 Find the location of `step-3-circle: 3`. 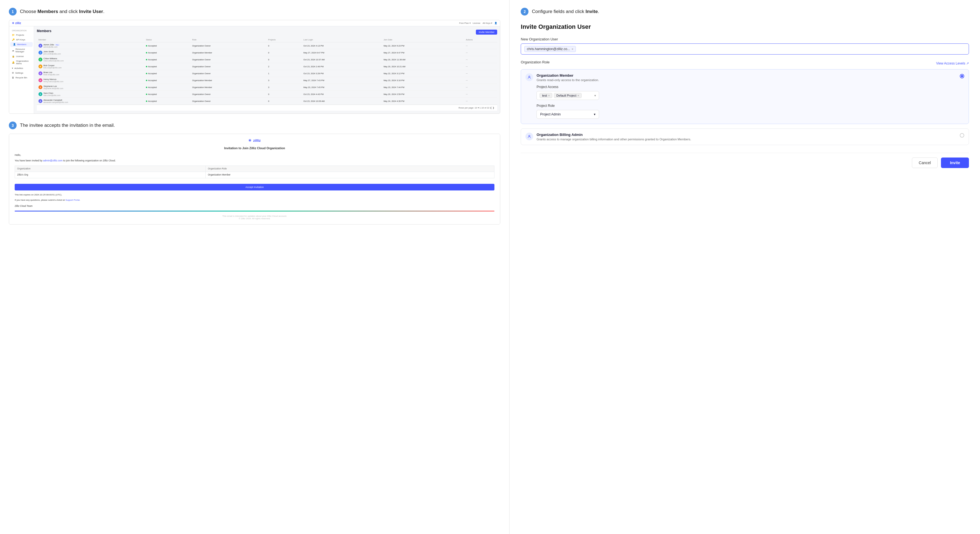

step-3-circle: 3 is located at coordinates (13, 126).